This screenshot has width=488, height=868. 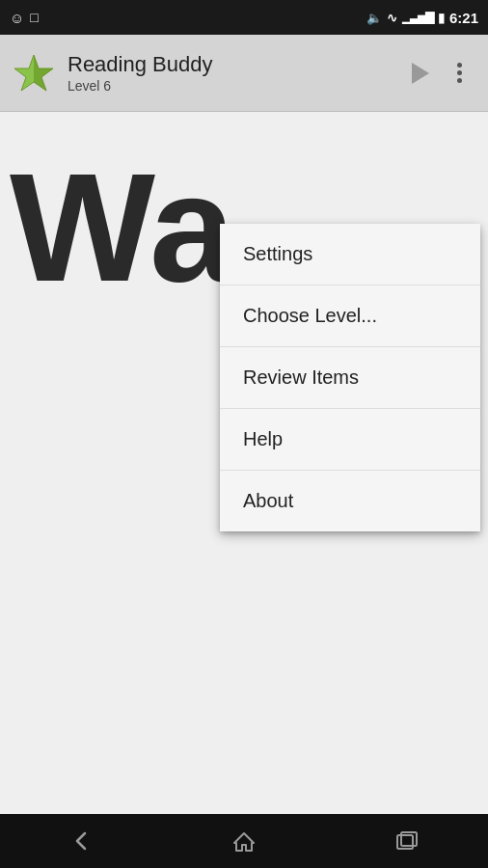 What do you see at coordinates (118, 228) in the screenshot?
I see `big-text: Wa` at bounding box center [118, 228].